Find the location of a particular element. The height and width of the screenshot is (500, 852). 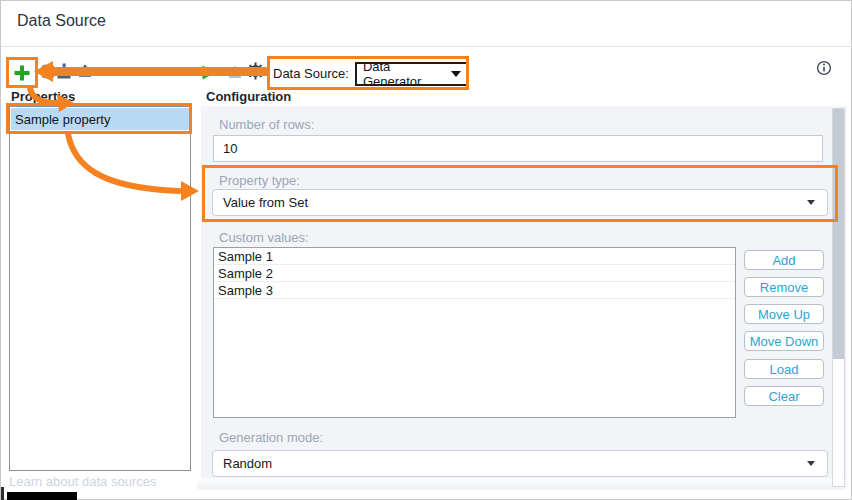

generation-mode-label: Generation mode: is located at coordinates (271, 438).